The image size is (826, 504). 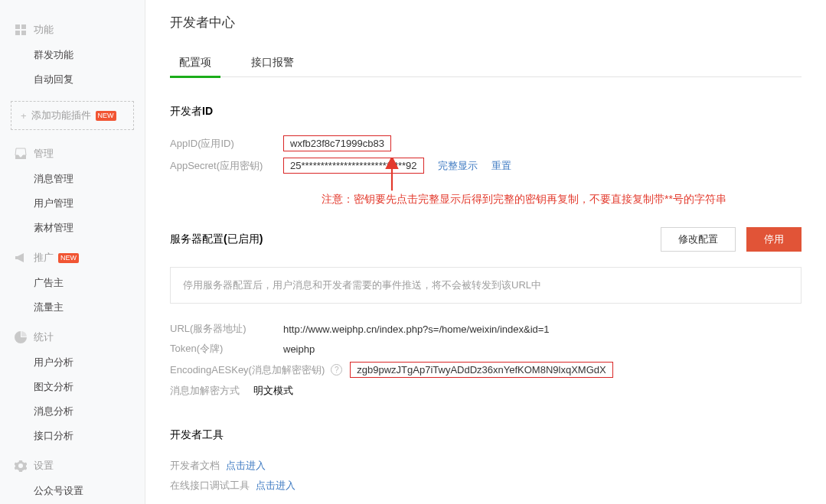 I want to click on section-heading: 服务器配置(已启用), so click(x=216, y=239).